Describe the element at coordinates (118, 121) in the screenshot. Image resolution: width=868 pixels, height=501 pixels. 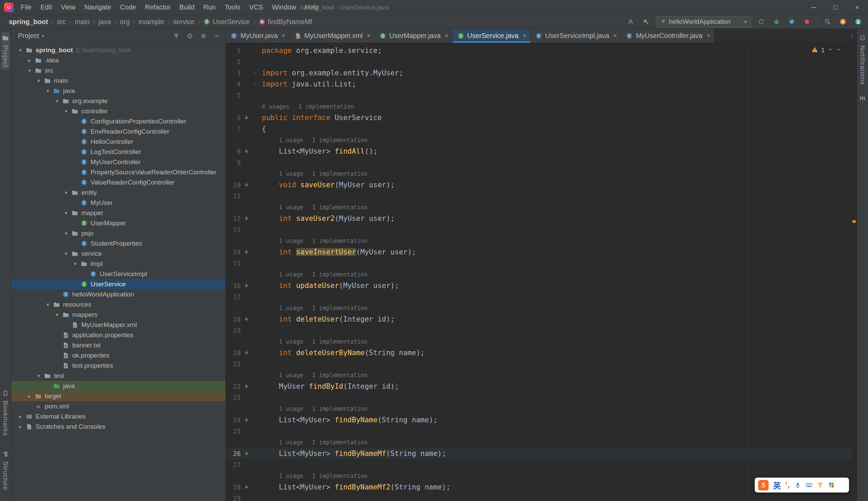
I see `tree-item-configurationpropertiescontroller: CConfigurationPropertiesController` at that location.